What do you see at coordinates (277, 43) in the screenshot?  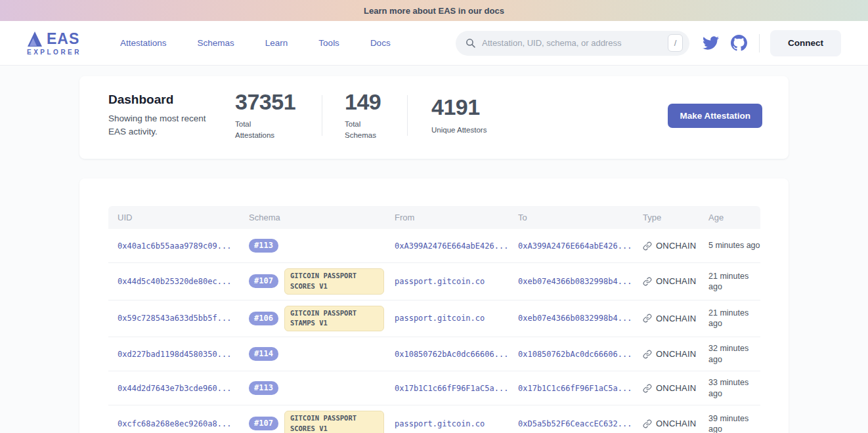 I see `nav-learn: Learn` at bounding box center [277, 43].